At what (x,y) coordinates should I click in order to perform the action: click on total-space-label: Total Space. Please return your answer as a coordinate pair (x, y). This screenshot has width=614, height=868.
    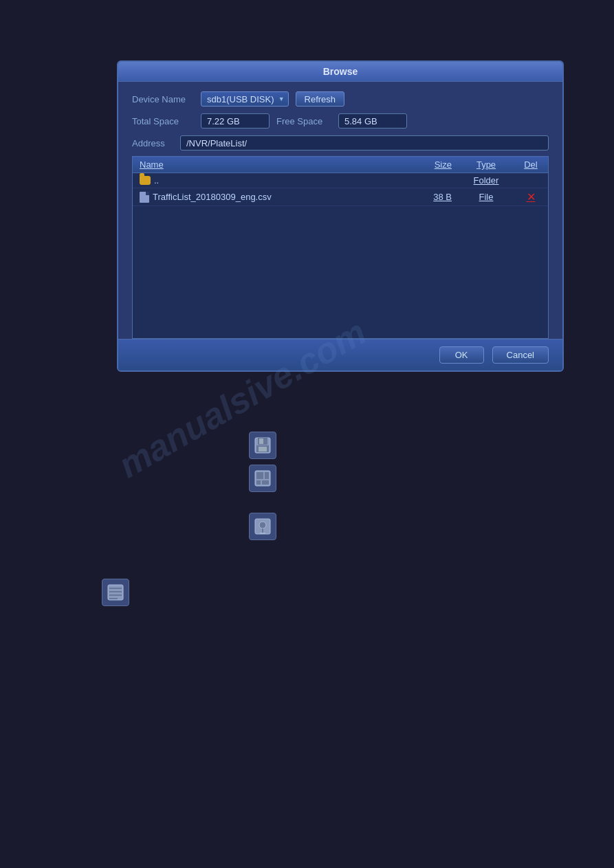
    Looking at the image, I should click on (163, 121).